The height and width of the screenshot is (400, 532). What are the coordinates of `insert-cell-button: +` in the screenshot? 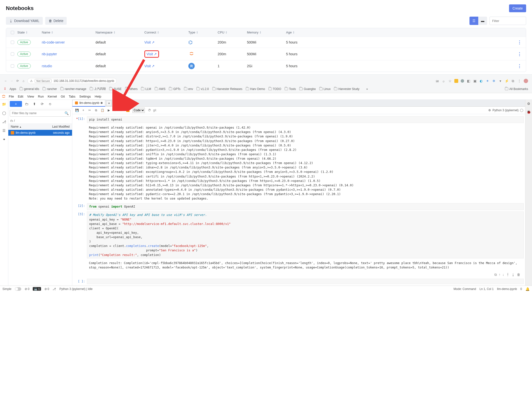 It's located at (83, 110).